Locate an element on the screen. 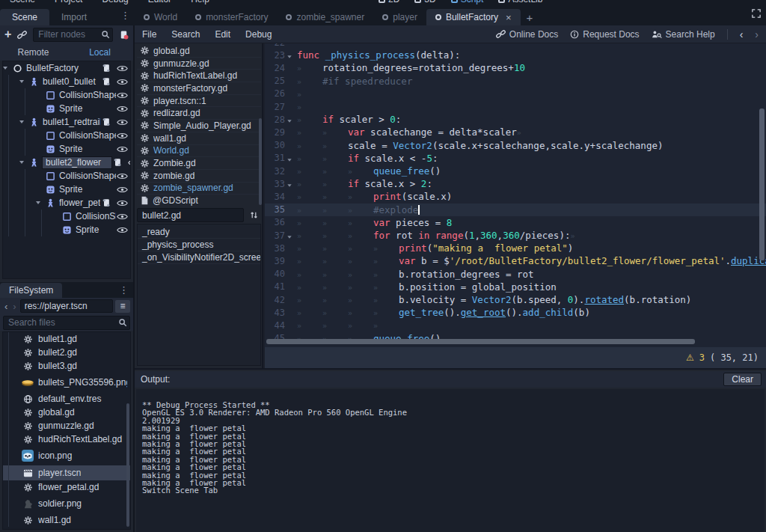 The image size is (766, 532). workspace-2d: 2D is located at coordinates (389, 2).